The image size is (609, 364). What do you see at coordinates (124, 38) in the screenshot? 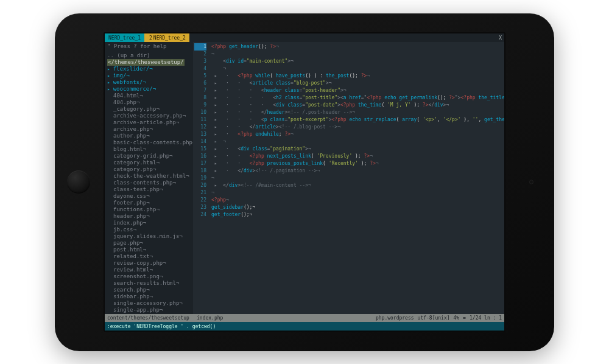
I see `tab-nerdtree-1: NERD_tree_1` at bounding box center [124, 38].